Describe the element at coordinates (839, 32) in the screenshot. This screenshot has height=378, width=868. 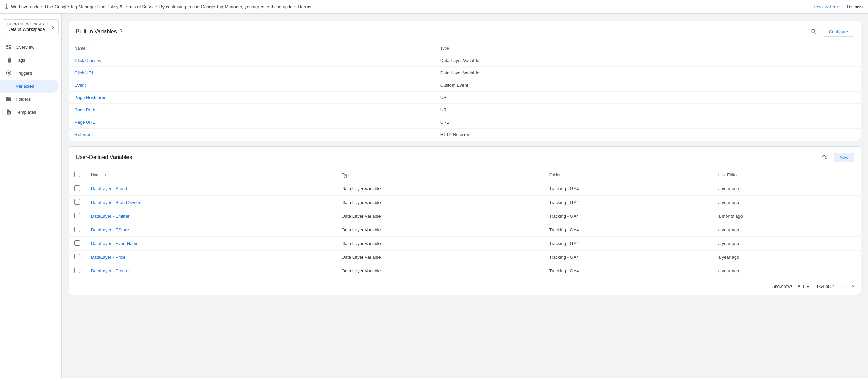
I see `configure-button: Configure` at that location.